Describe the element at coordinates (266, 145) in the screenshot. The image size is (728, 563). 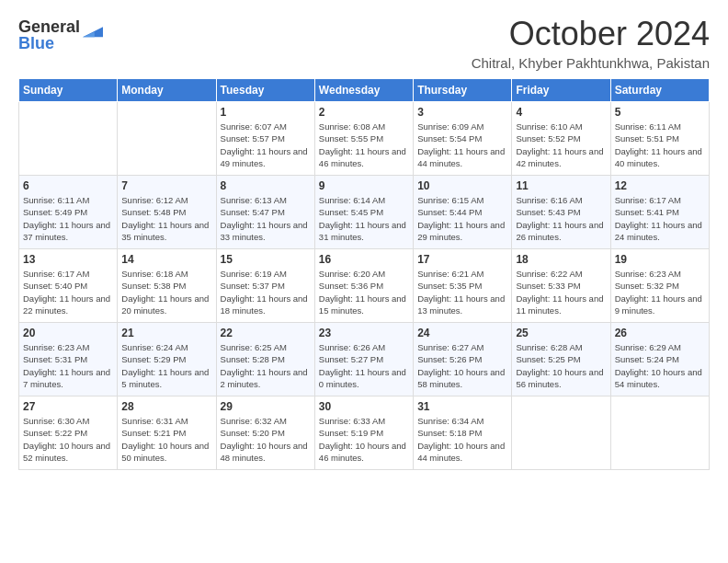
I see `day-info: Sunrise: 6:07 AMSunset: 5:57 PMDaylight:…` at that location.